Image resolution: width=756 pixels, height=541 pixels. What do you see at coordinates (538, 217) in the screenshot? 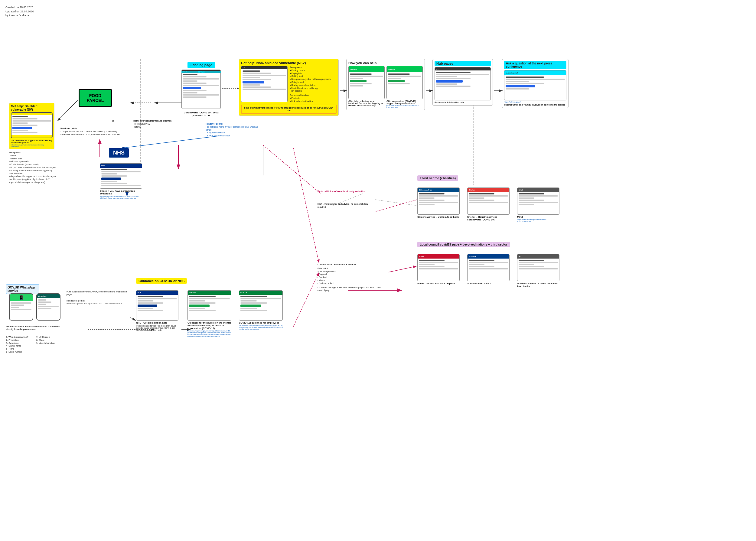
I see `mind-label: Mind` at bounding box center [538, 217].